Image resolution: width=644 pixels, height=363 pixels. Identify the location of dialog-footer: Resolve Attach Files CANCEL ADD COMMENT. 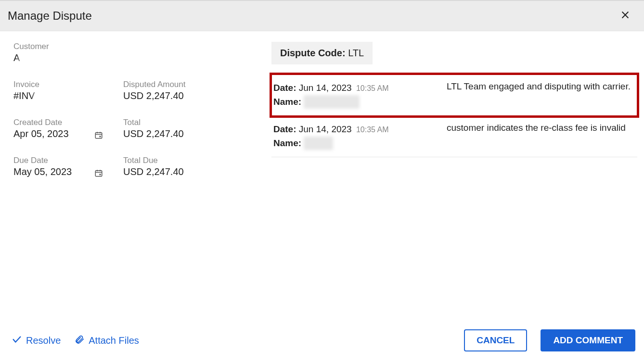
(322, 346).